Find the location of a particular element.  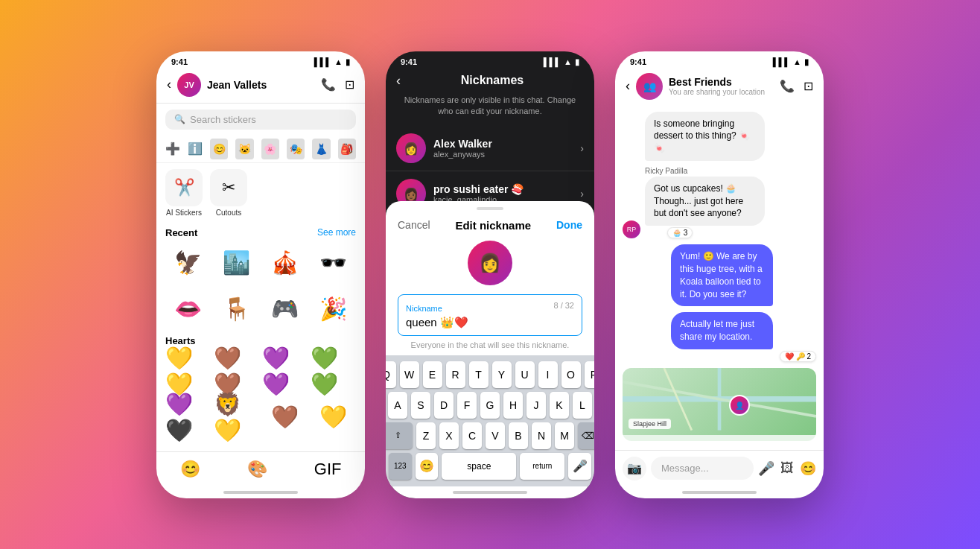

heart-sticker-6: 🦁💛 is located at coordinates (237, 417).